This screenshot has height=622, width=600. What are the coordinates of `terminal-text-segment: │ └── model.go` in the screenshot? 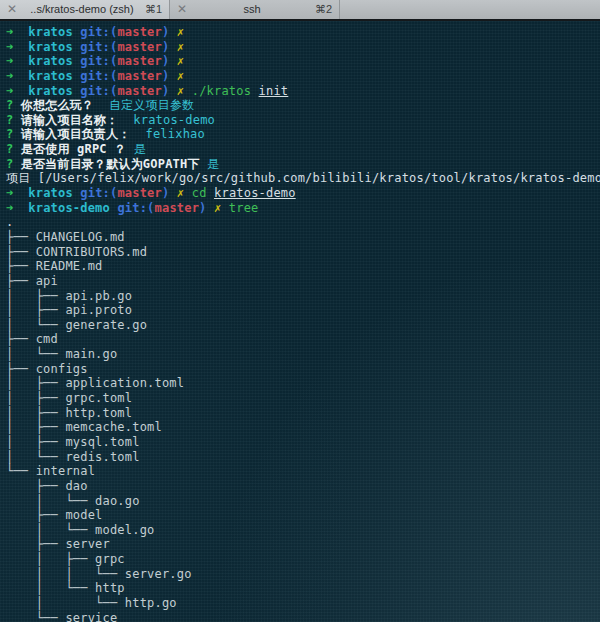 It's located at (80, 530).